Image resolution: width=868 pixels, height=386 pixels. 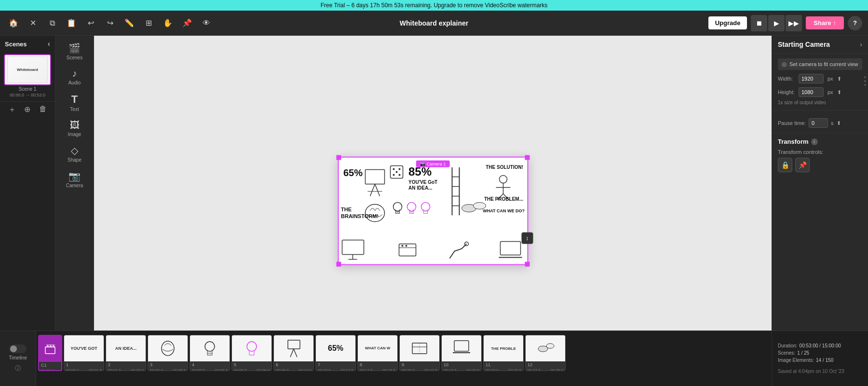 I want to click on close-icon: ✕, so click(x=33, y=23).